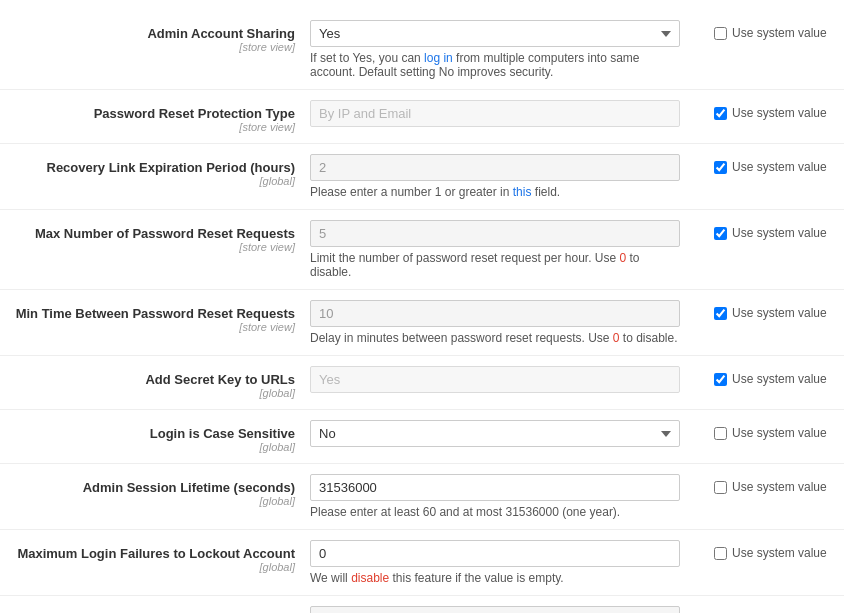 The image size is (844, 613). What do you see at coordinates (148, 168) in the screenshot?
I see `field-label-recovery-link-expiration: Recovery Link Expiration Period (hours)` at bounding box center [148, 168].